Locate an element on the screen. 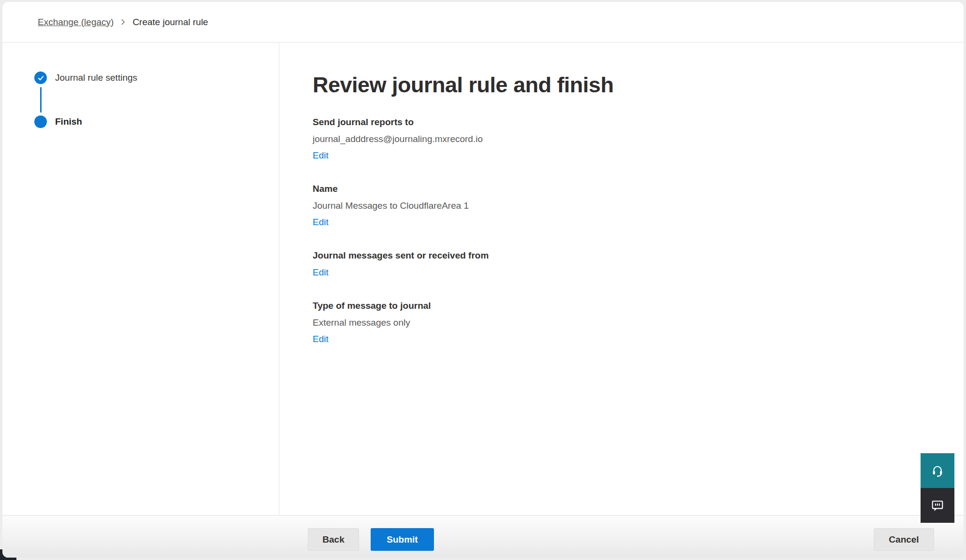  section-label: Name is located at coordinates (619, 188).